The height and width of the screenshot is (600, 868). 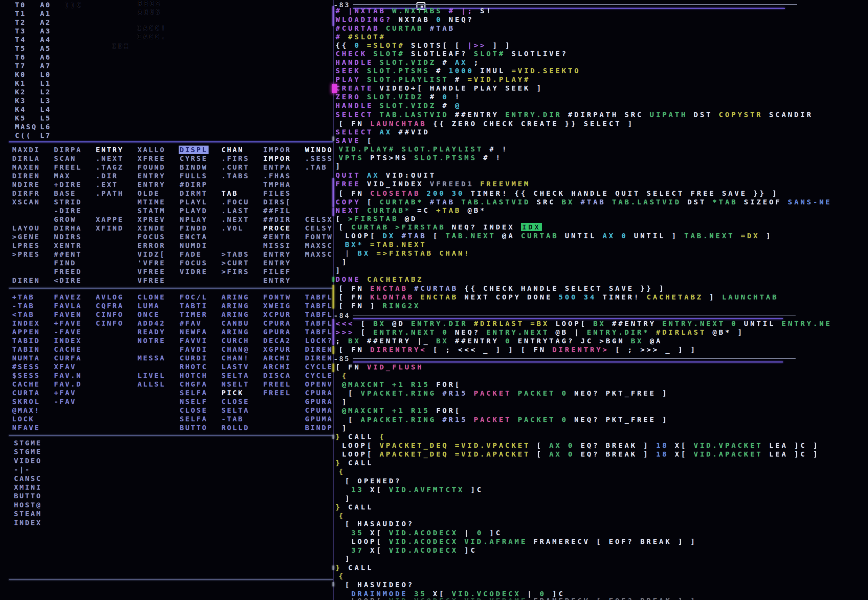 I want to click on word-cell: NFAVE, so click(x=26, y=428).